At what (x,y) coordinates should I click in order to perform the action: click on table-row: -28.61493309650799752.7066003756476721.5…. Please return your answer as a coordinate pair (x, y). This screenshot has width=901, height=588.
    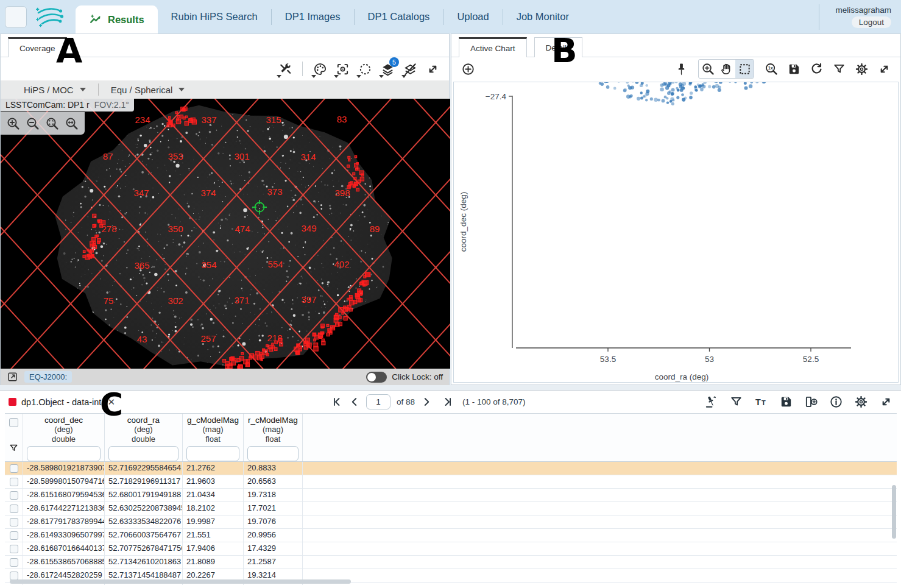
    Looking at the image, I should click on (451, 536).